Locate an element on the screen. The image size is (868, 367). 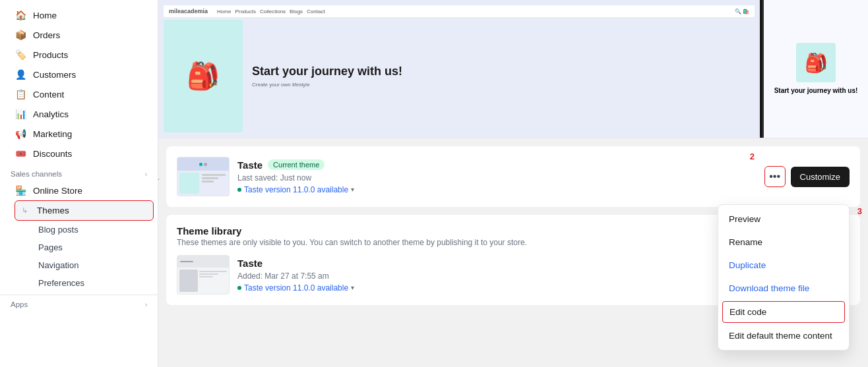
sidebar-item-label: Online Store is located at coordinates (58, 191).